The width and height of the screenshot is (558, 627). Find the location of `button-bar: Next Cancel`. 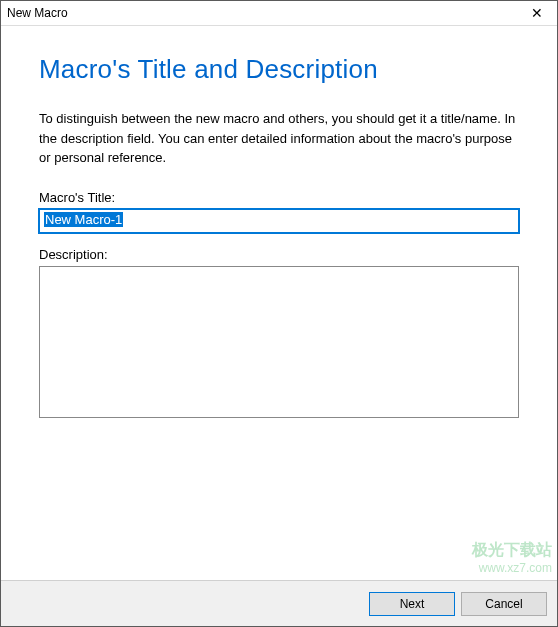

button-bar: Next Cancel is located at coordinates (279, 603).